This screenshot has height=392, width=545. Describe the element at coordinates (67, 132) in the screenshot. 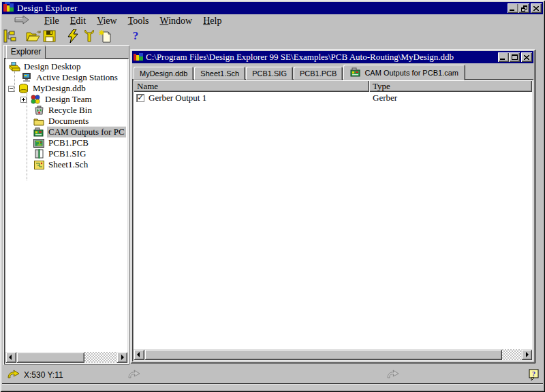

I see `tree-item-cam-outputs: CAM Outputs for PC` at that location.